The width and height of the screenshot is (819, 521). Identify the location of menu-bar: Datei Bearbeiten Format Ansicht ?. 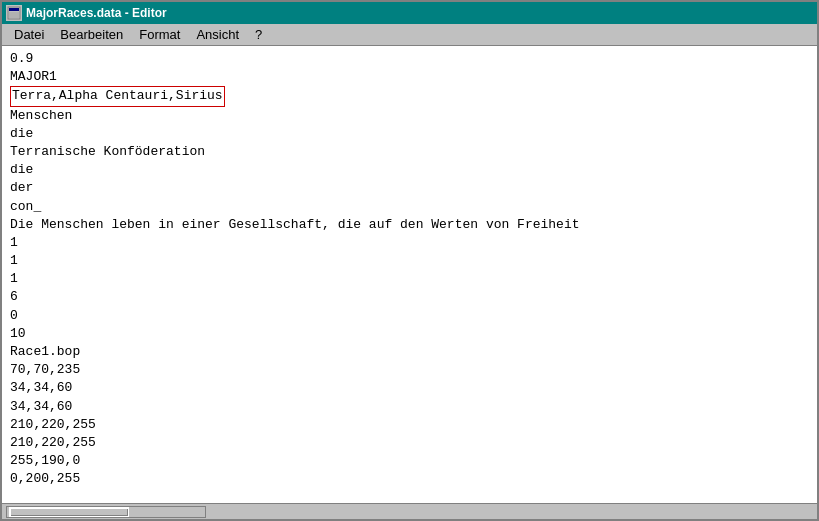
(410, 35).